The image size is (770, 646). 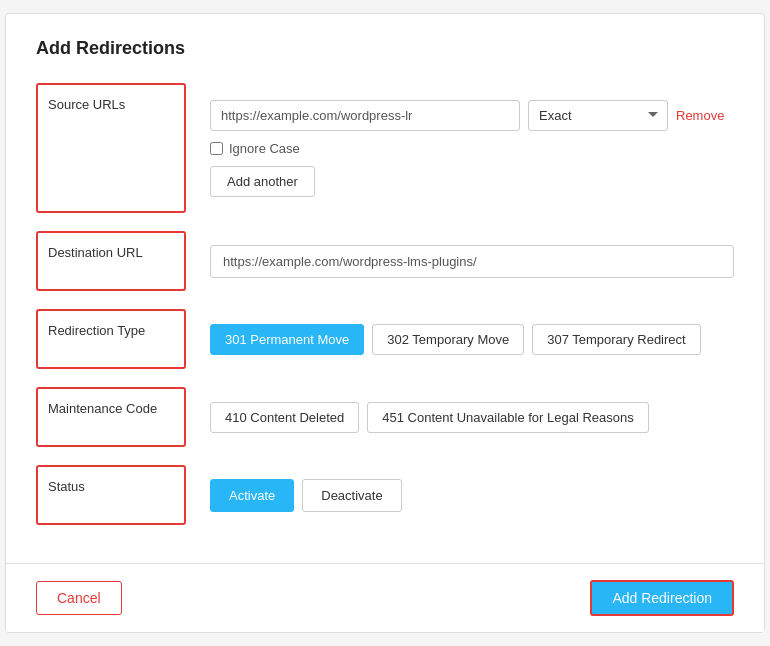 I want to click on remove-link: Remove, so click(x=700, y=116).